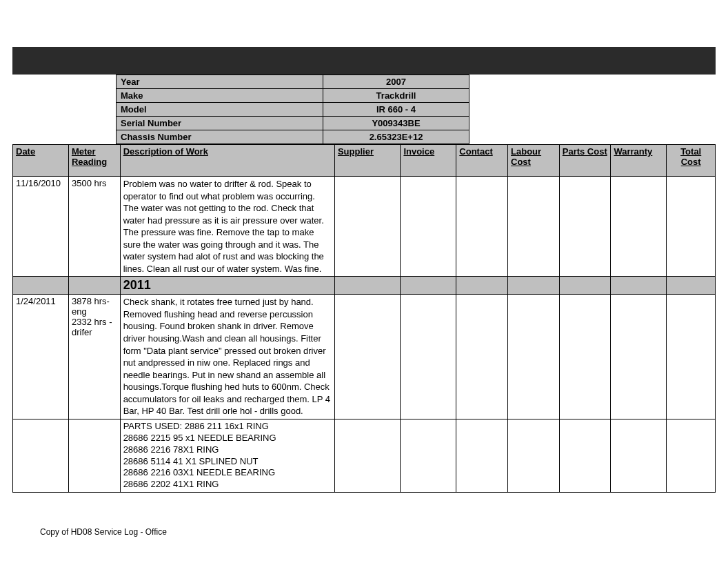 This screenshot has height=563, width=728. Describe the element at coordinates (483, 161) in the screenshot. I see `col-header-contact: Contact` at that location.